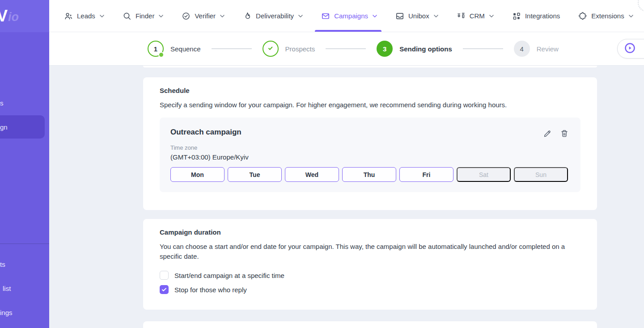  I want to click on nav-item-crm: CRM, so click(475, 16).